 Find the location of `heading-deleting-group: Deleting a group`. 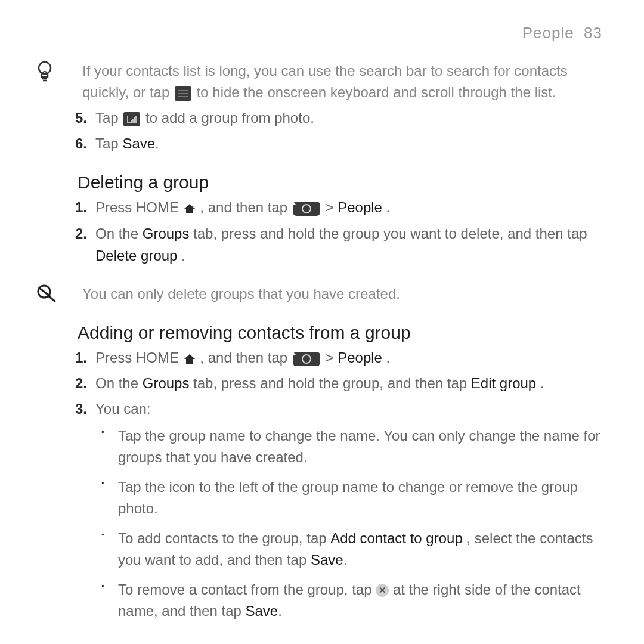

heading-deleting-group: Deleting a group is located at coordinates (343, 182).